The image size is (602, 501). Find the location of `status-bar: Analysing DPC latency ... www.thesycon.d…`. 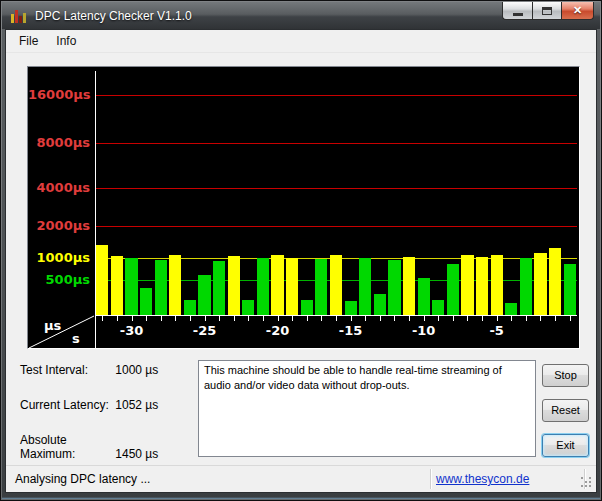

status-bar: Analysing DPC latency ... www.thesycon.d… is located at coordinates (301, 478).